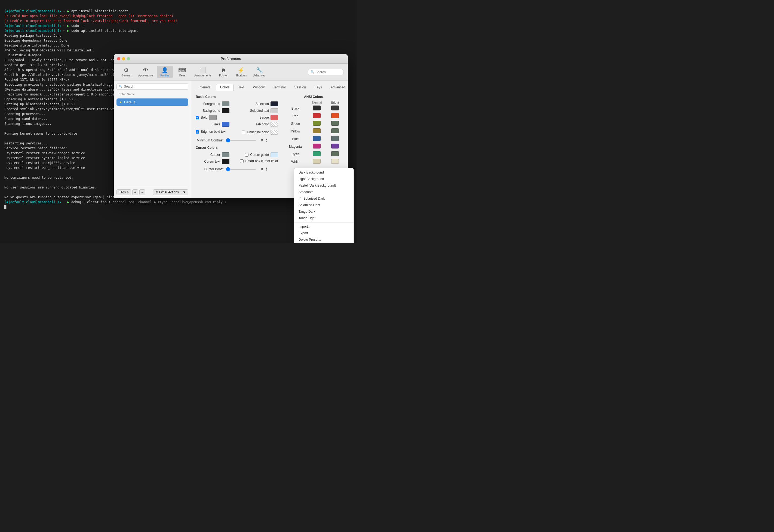 This screenshot has width=774, height=532. I want to click on profile-actions: Tags > + − ⊙ Other Actions... ▼, so click(152, 191).